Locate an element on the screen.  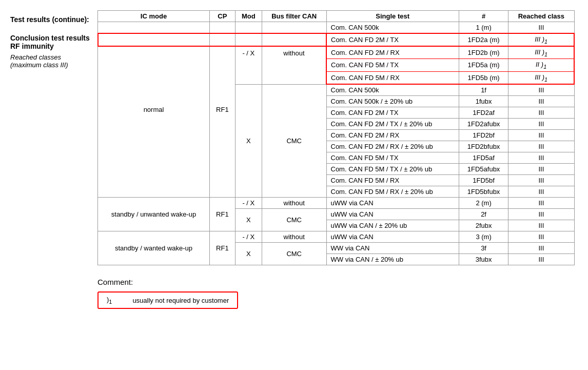
hash-14: 1FD5bf is located at coordinates (483, 181).